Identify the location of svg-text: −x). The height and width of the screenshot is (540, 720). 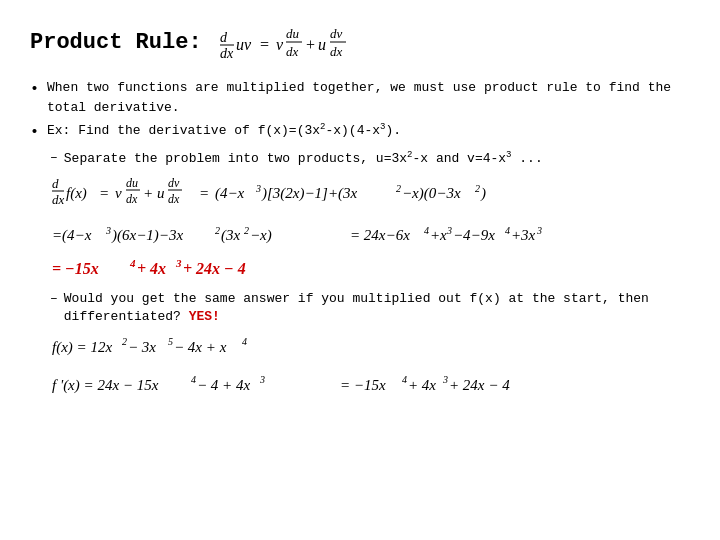
(261, 236).